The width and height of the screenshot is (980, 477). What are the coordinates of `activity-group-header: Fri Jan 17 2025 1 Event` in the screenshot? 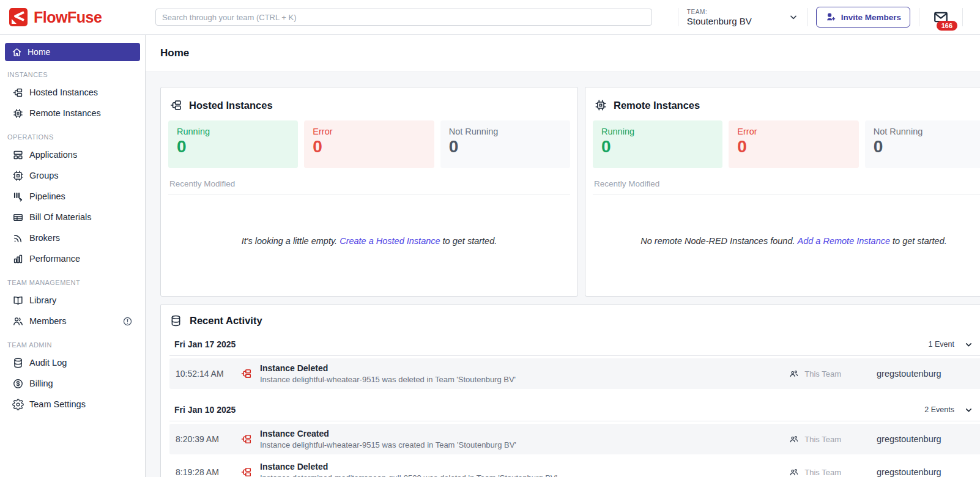 It's located at (575, 346).